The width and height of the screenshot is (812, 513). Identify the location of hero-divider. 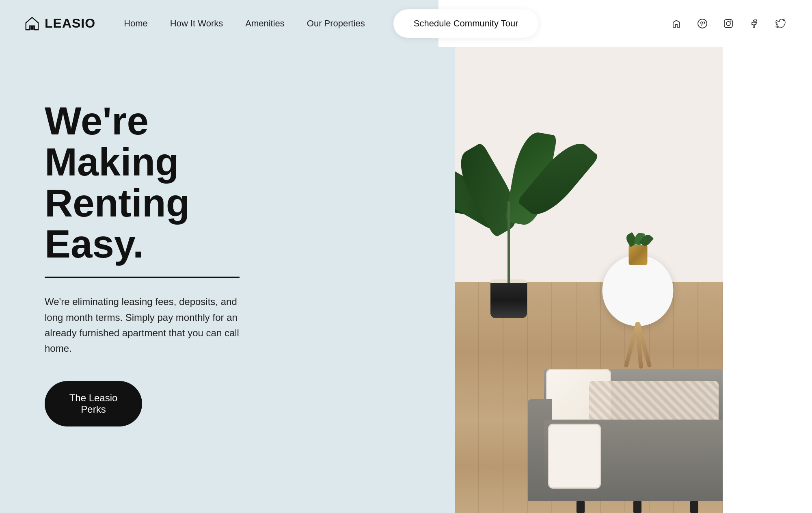
(142, 277).